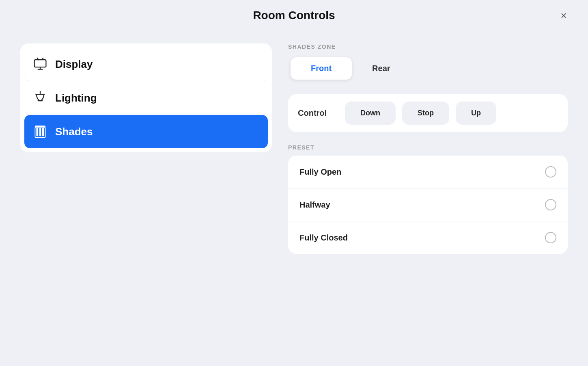 This screenshot has height=366, width=588. Describe the element at coordinates (370, 113) in the screenshot. I see `control-down-button: Down` at that location.